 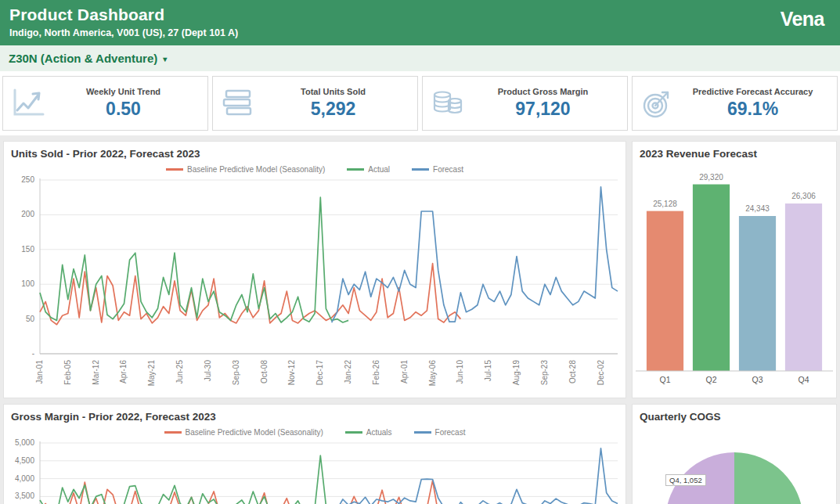 What do you see at coordinates (315, 415) in the screenshot?
I see `margin-chart-title: Gross Margin - Prior 2022, Forecast 2023` at bounding box center [315, 415].